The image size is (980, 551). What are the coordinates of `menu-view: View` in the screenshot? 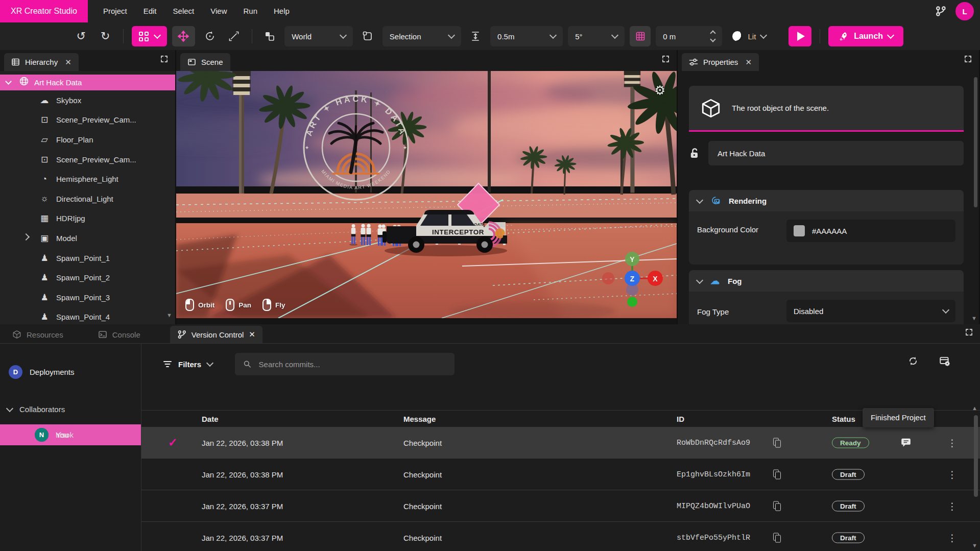 It's located at (219, 11).